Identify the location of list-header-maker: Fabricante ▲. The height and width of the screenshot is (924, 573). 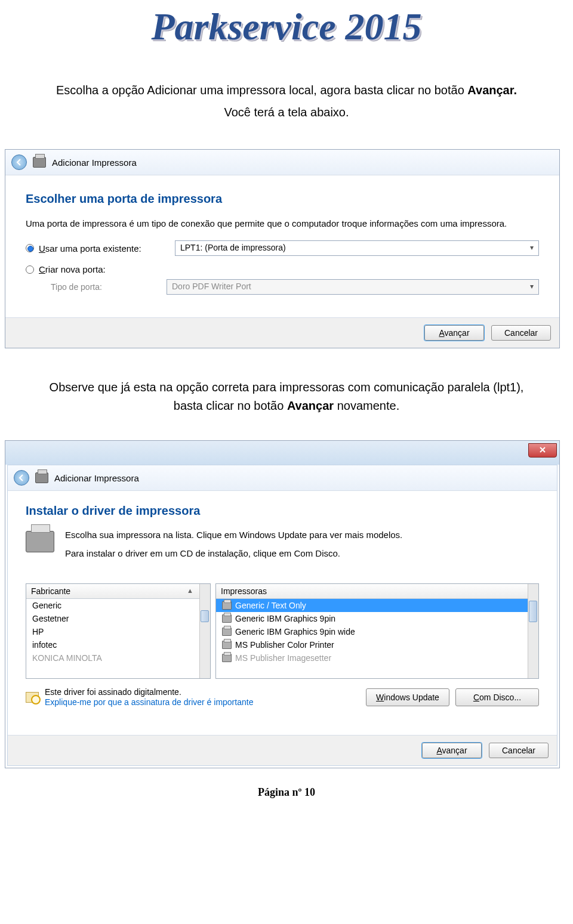
(118, 592).